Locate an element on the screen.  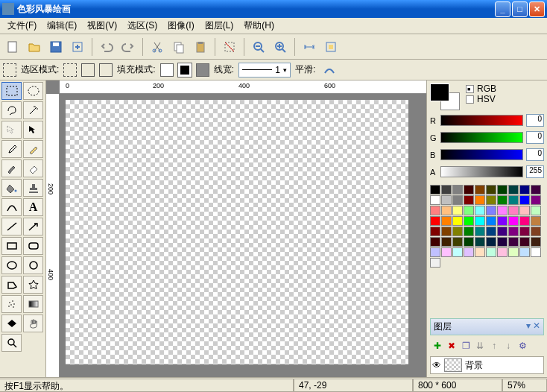
layer-down: ↓ is located at coordinates (508, 346).